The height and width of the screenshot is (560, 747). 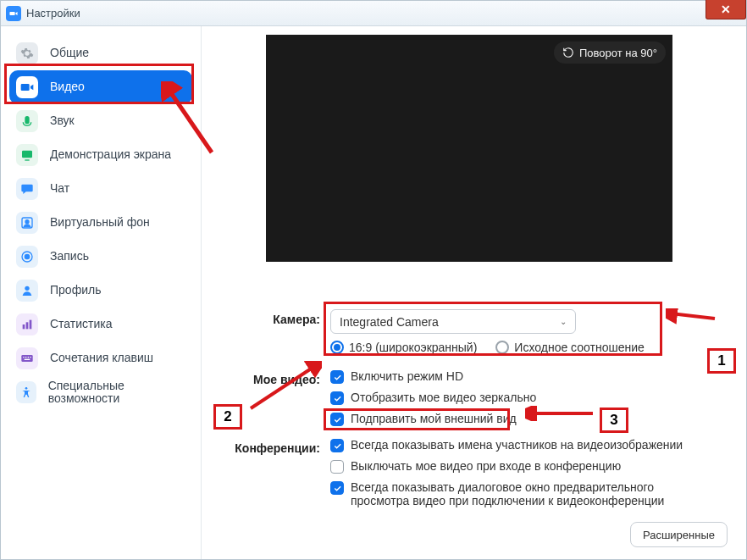 What do you see at coordinates (610, 53) in the screenshot?
I see `rotate-button: Поворот на 90°` at bounding box center [610, 53].